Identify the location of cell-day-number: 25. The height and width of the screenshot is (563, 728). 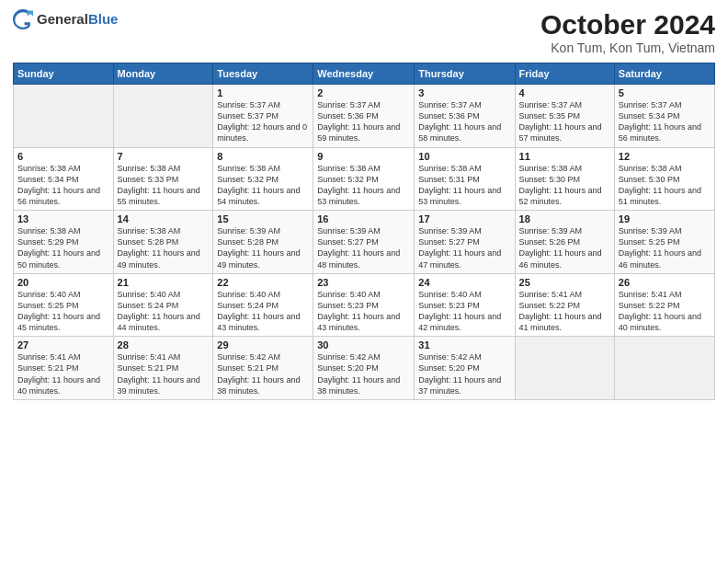
(564, 282).